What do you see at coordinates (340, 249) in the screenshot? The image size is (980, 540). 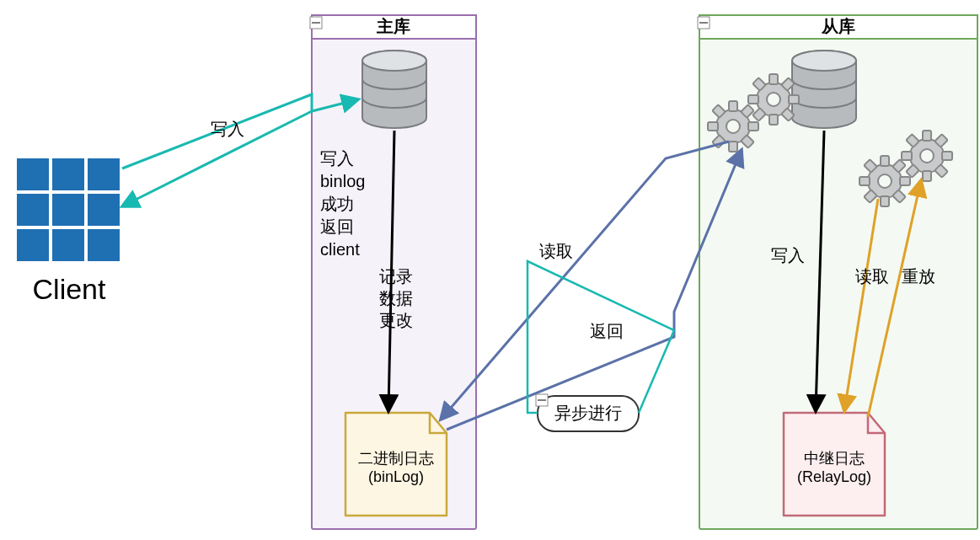 I see `wb5: client` at bounding box center [340, 249].